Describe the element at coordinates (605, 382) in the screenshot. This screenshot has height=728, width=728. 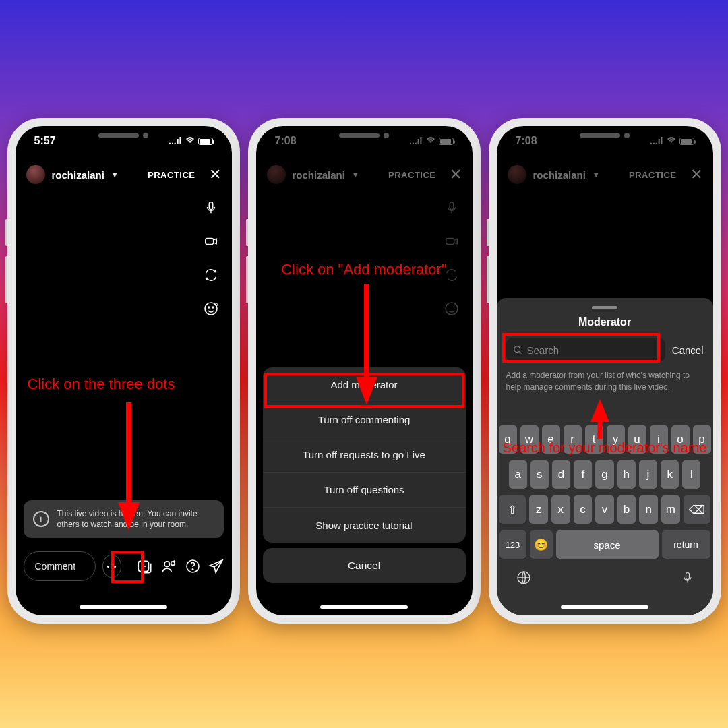
I see `modal-description: Add a moderator from your list of who's …` at that location.